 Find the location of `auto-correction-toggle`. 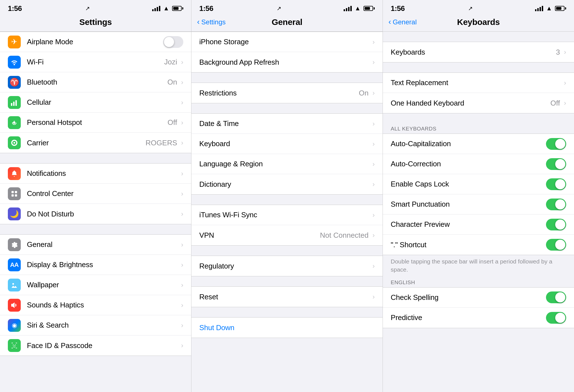

auto-correction-toggle is located at coordinates (556, 164).